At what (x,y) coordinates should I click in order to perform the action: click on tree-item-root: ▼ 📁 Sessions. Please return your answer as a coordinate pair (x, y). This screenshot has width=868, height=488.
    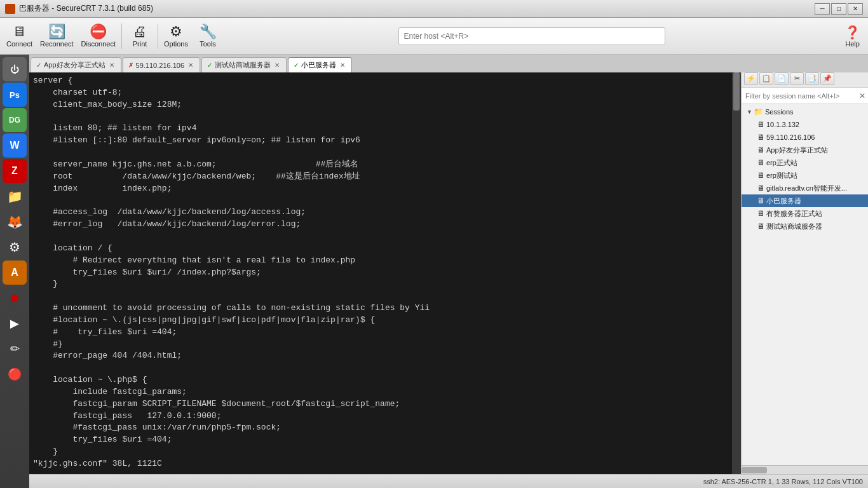
    Looking at the image, I should click on (804, 112).